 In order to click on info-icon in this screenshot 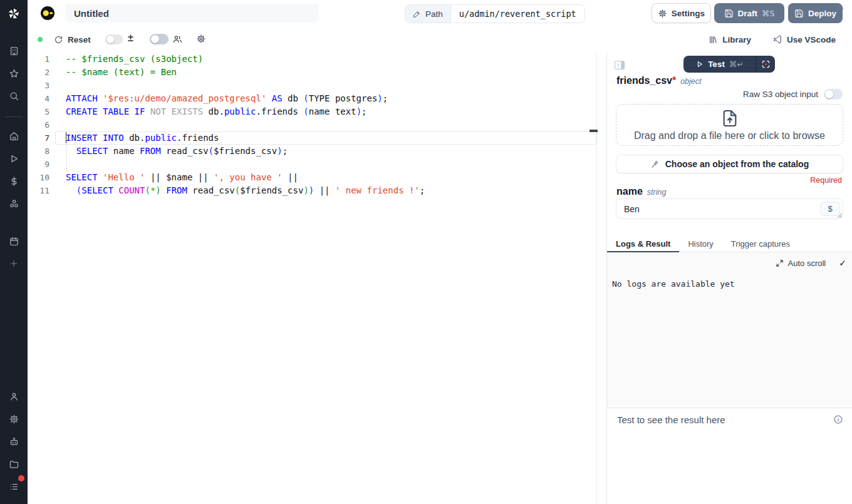, I will do `click(838, 419)`.